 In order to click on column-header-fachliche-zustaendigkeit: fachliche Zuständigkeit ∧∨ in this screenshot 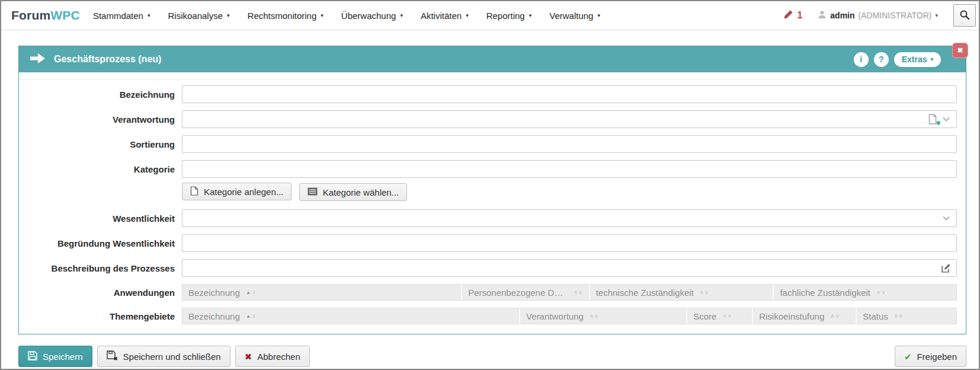, I will do `click(864, 292)`.